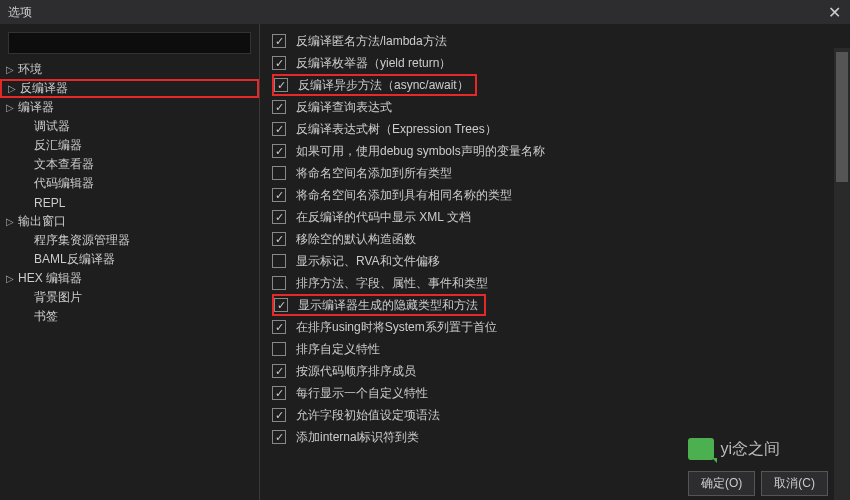  Describe the element at coordinates (74, 260) in the screenshot. I see `sidebar-item-label: BAML反编译器` at that location.